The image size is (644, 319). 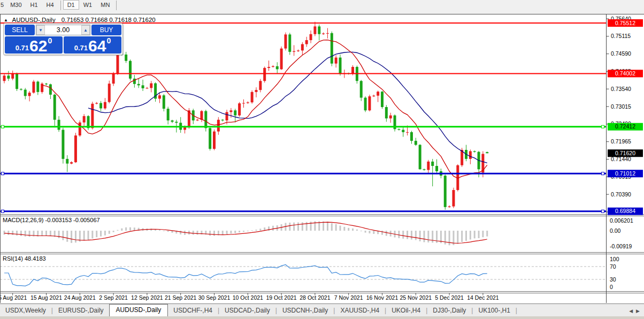 I want to click on buy-button: BUY, so click(x=106, y=30).